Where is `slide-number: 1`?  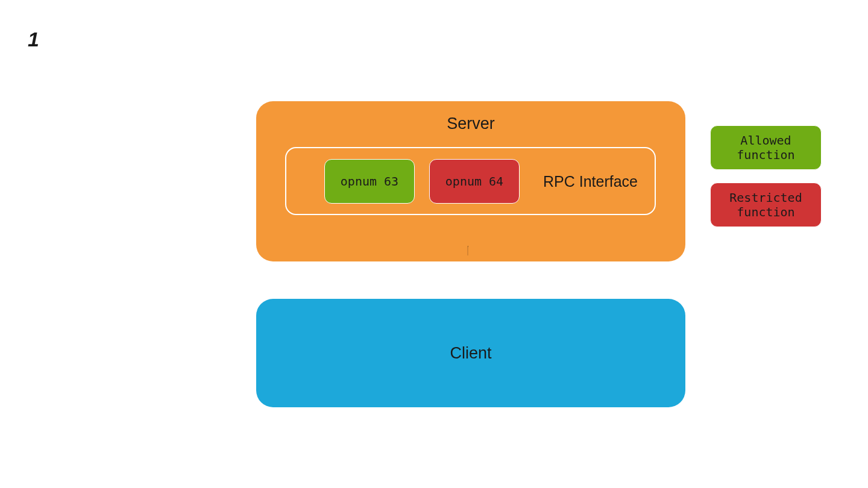
slide-number: 1 is located at coordinates (34, 40).